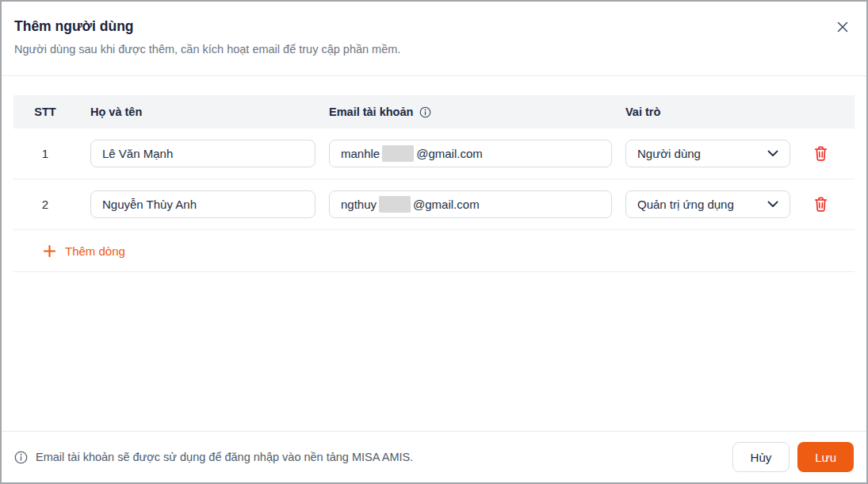 This screenshot has width=868, height=484. Describe the element at coordinates (708, 154) in the screenshot. I see `role-select: Người dùng` at that location.